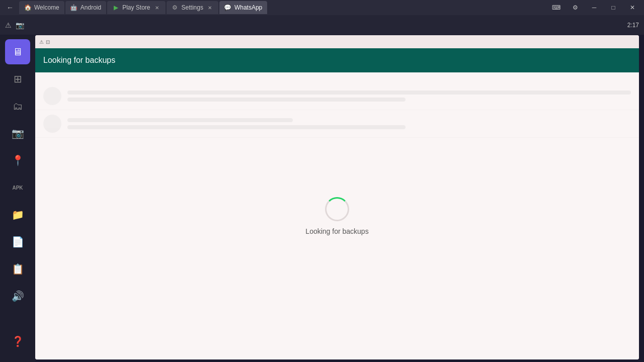  What do you see at coordinates (18, 160) in the screenshot?
I see `sidebar-item-location: 📍` at bounding box center [18, 160].